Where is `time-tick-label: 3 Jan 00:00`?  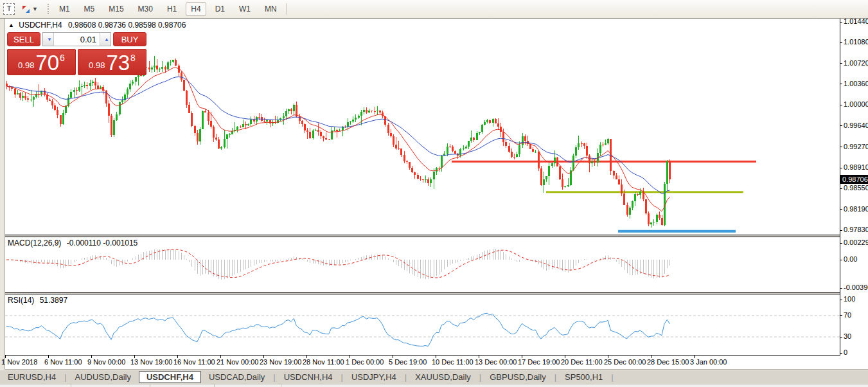 time-tick-label: 3 Jan 00:00 is located at coordinates (709, 362).